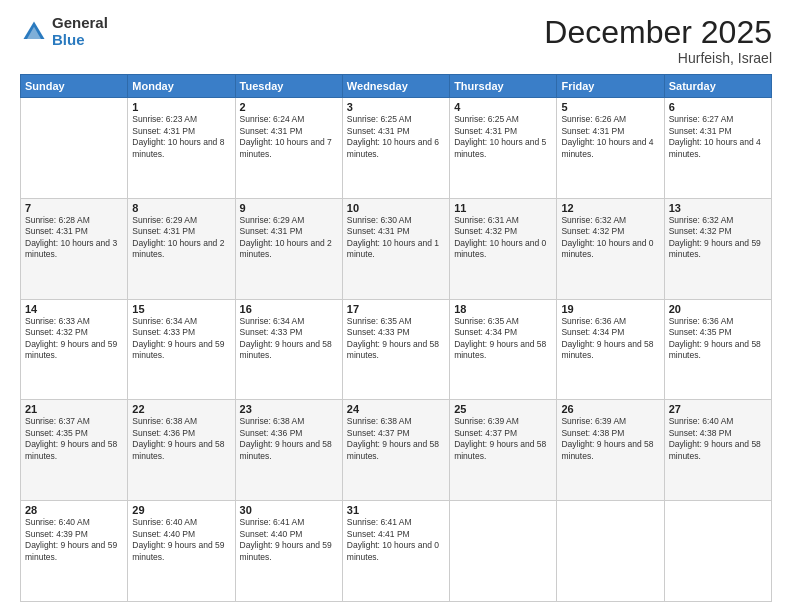 The height and width of the screenshot is (612, 792). What do you see at coordinates (396, 540) in the screenshot?
I see `day-detail: Sunrise: 6:41 AM Sunset: 4:41 PM Dayligh…` at bounding box center [396, 540].